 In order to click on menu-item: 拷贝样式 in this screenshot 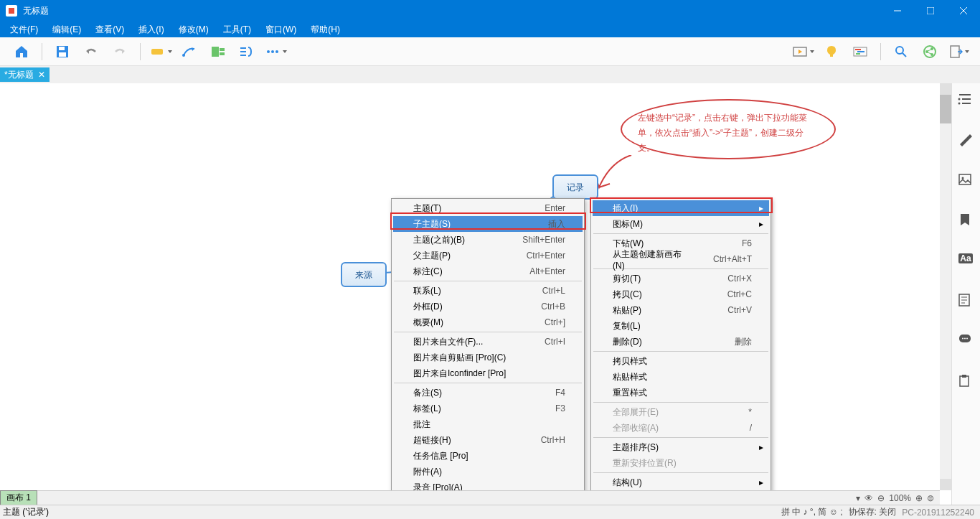, I will do `click(681, 361)`.